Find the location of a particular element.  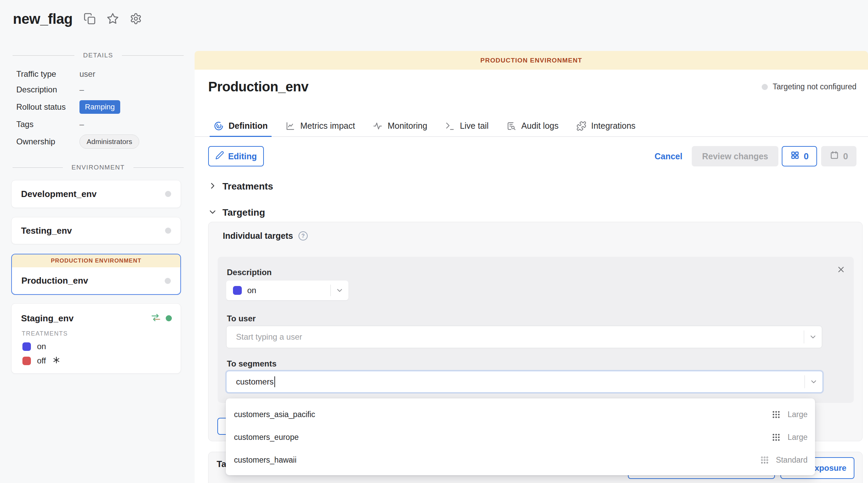

tab-live-tail: Live tail is located at coordinates (467, 126).